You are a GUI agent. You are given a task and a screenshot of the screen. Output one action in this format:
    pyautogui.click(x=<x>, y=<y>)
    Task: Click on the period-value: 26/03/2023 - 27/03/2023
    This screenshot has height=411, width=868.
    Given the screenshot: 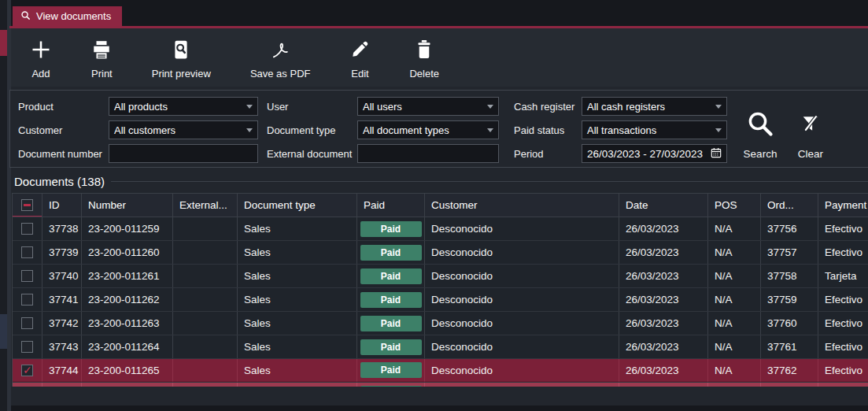 What is the action you would take?
    pyautogui.click(x=645, y=154)
    